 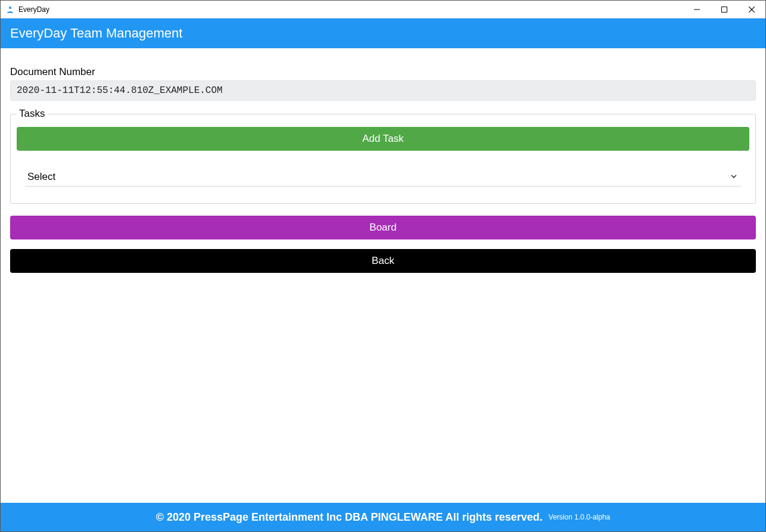 I want to click on task-select-wrap: Select, so click(x=383, y=177).